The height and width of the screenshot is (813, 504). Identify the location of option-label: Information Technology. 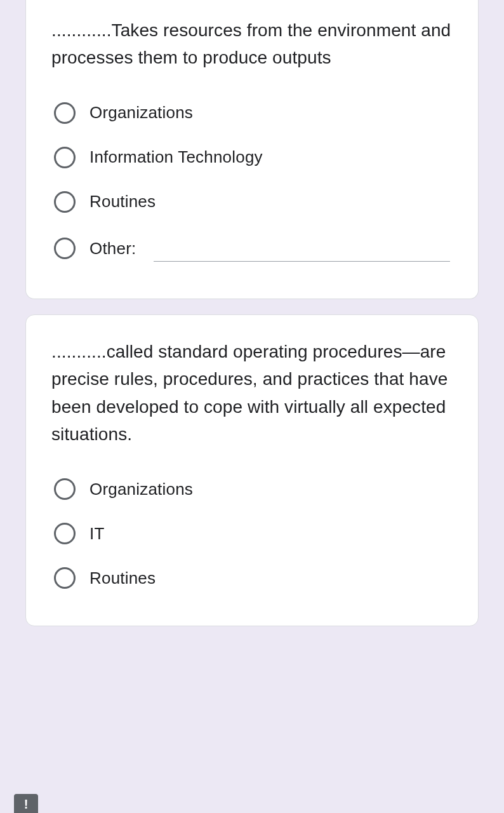
(176, 158).